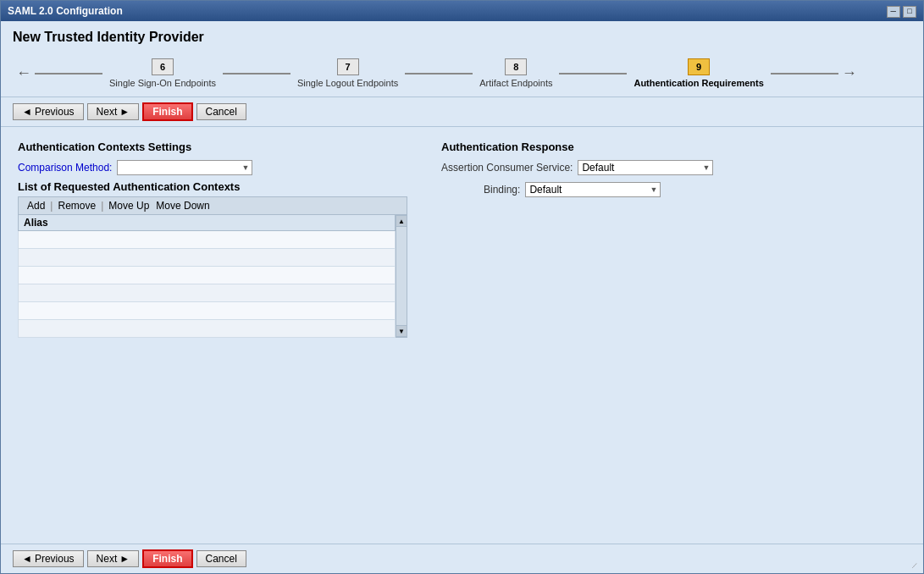 Image resolution: width=924 pixels, height=574 pixels. Describe the element at coordinates (124, 112) in the screenshot. I see `next-arrow-icon: ►` at that location.